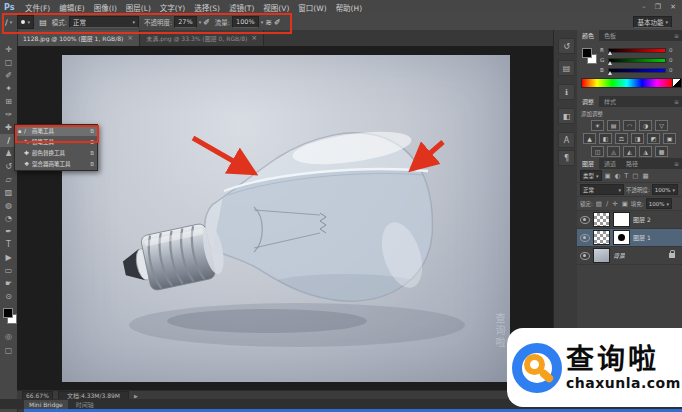 This screenshot has width=682, height=412. Describe the element at coordinates (566, 158) in the screenshot. I see `paragraph-panel-icon: ¶` at that location.